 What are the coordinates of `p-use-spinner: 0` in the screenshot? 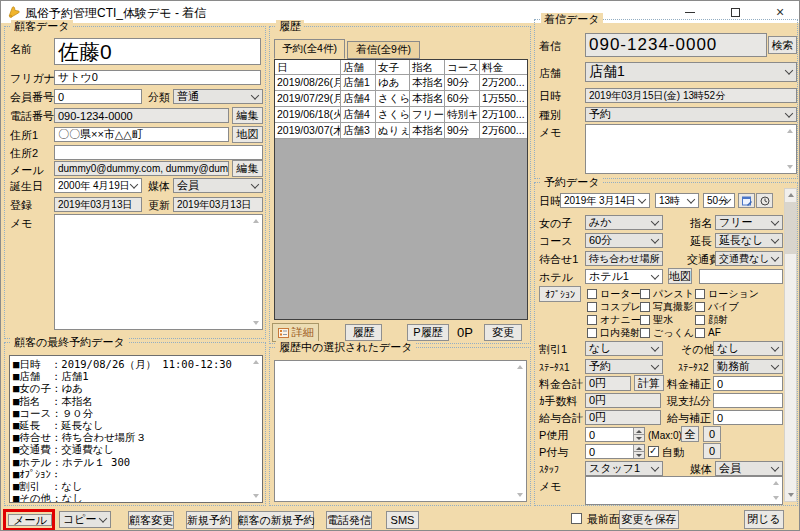 It's located at (615, 434).